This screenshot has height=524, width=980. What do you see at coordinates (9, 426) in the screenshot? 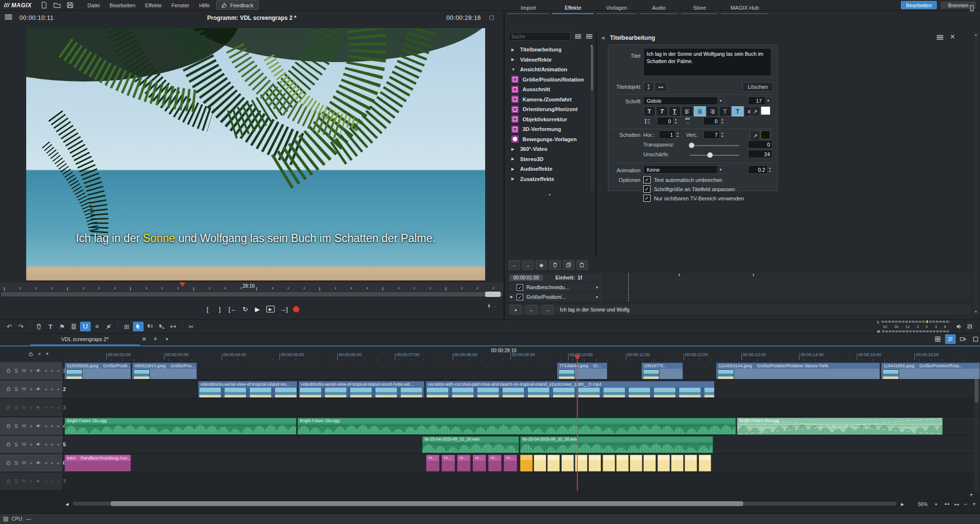
I see `lock-icon` at bounding box center [9, 426].